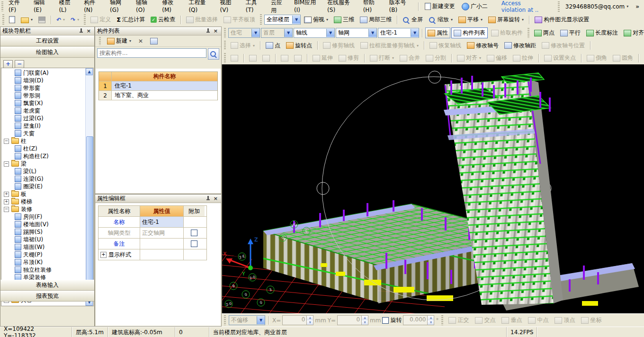  Describe the element at coordinates (523, 58) in the screenshot. I see `stretch-button: 拉伸` at that location.